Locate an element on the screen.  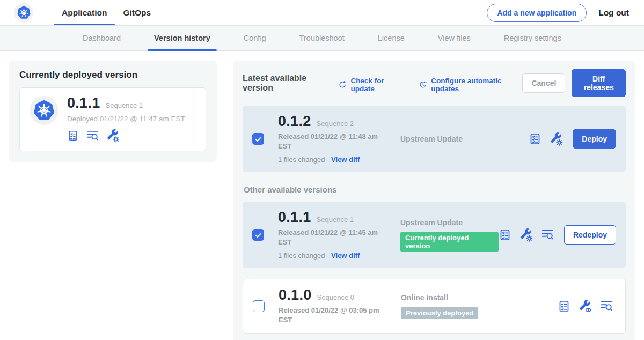
tab-gitops: GitOps is located at coordinates (137, 13).